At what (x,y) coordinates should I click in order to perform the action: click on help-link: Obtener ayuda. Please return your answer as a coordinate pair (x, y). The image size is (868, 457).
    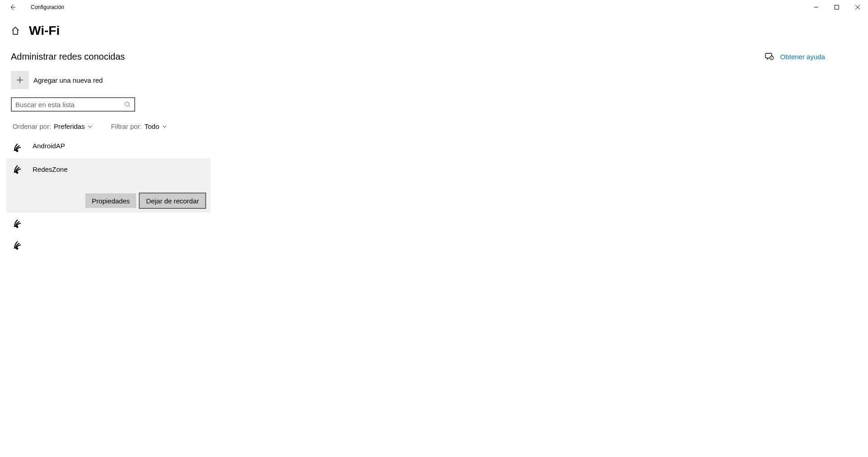
    Looking at the image, I should click on (803, 57).